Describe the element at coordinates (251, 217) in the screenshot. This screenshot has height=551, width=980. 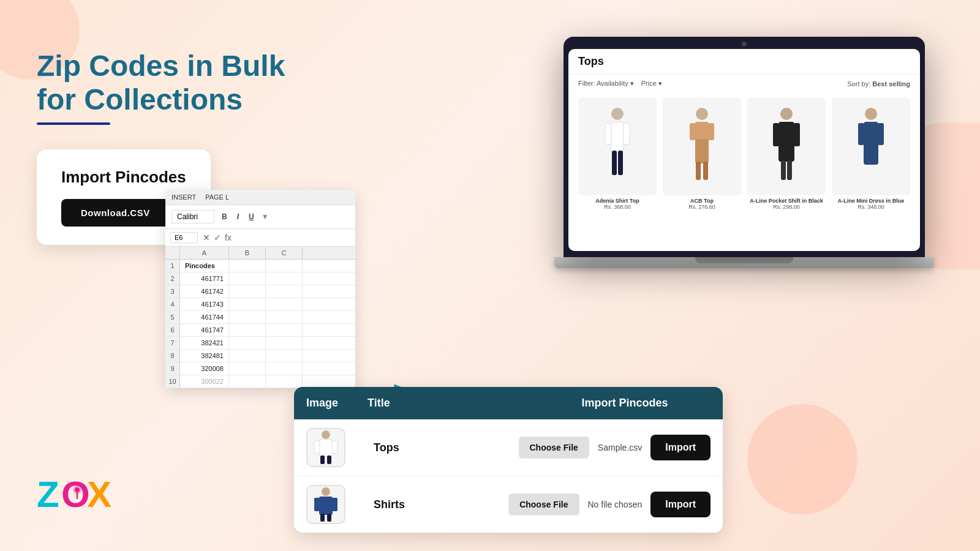
I see `underline-button: U` at that location.